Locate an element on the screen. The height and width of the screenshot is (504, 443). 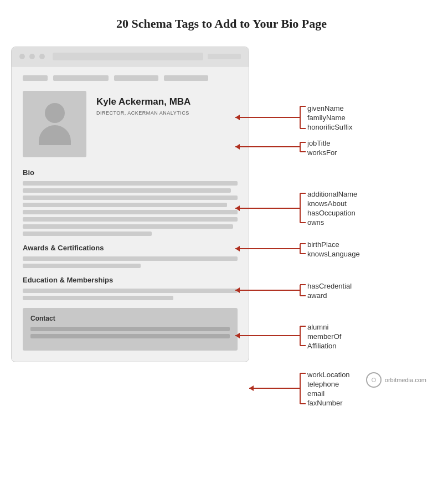
annotation-group-bio: additionalName knowsAbout hasOccupation … is located at coordinates (296, 208).